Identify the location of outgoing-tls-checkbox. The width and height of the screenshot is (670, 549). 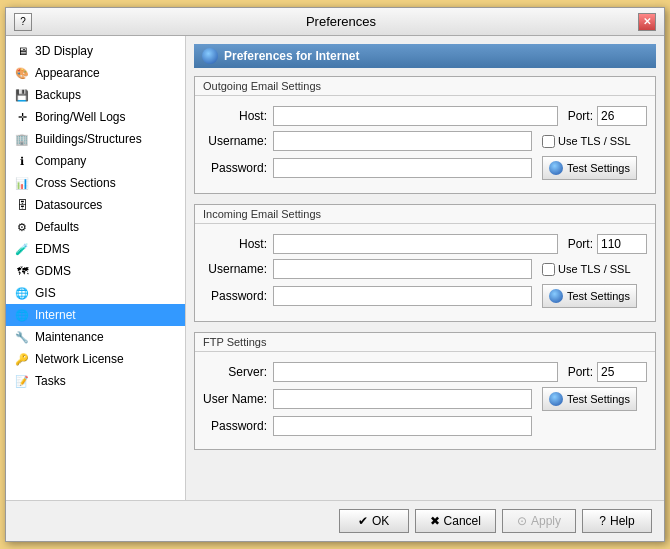
(548, 142).